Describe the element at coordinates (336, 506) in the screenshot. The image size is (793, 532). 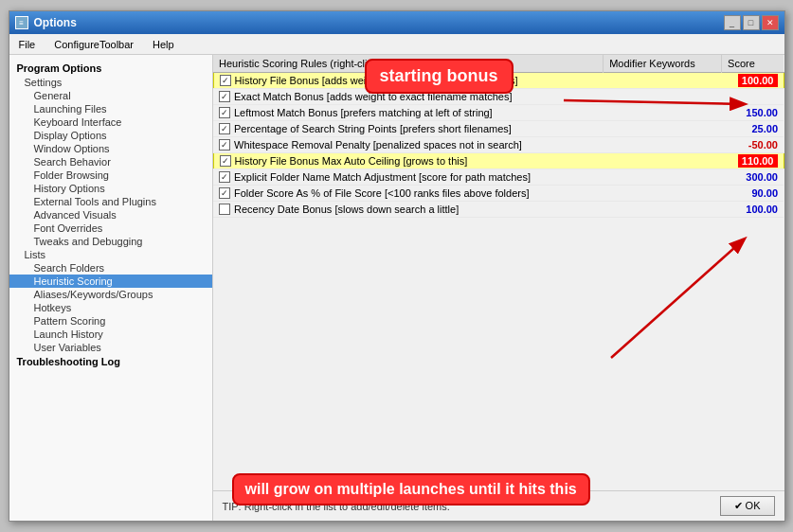
I see `tip-text: TIP: Right-click in the list to add/edit…` at that location.